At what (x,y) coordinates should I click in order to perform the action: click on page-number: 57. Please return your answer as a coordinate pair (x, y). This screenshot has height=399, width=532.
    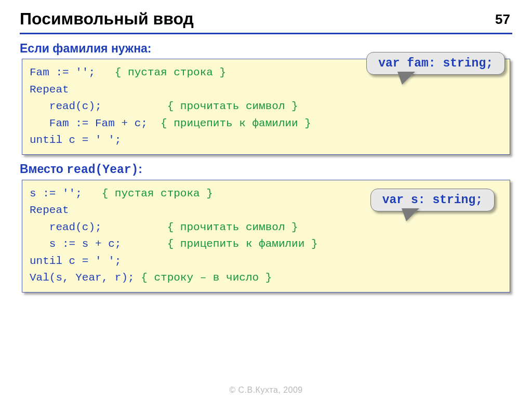
    Looking at the image, I should click on (503, 20).